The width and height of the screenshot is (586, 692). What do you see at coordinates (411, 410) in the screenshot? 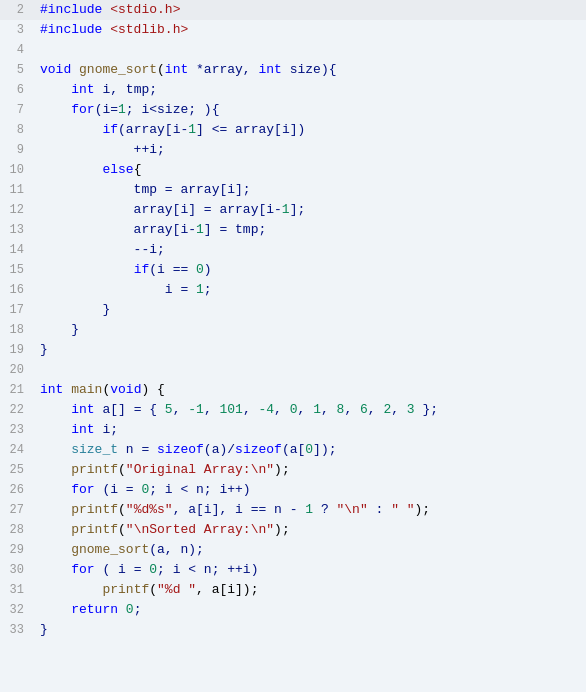
I see `token: 3` at bounding box center [411, 410].